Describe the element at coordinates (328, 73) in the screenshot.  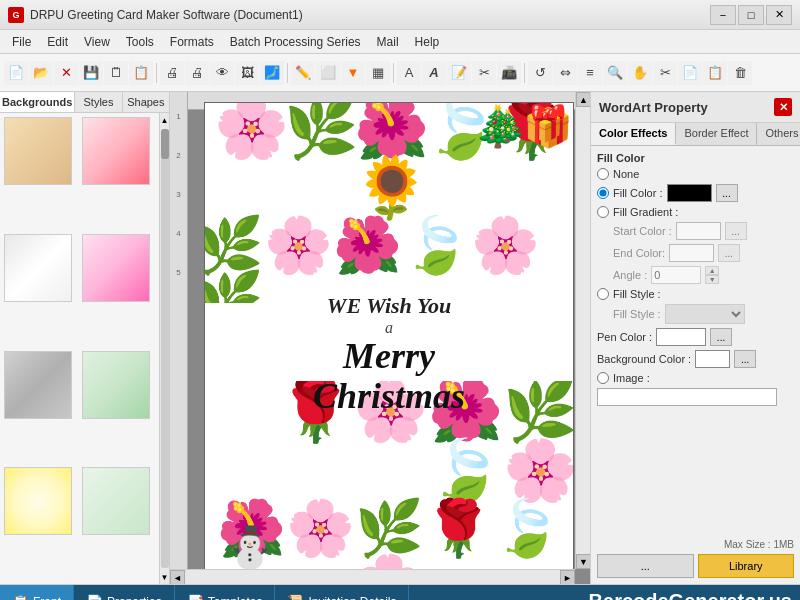
I see `tb-shape: ⬜` at that location.